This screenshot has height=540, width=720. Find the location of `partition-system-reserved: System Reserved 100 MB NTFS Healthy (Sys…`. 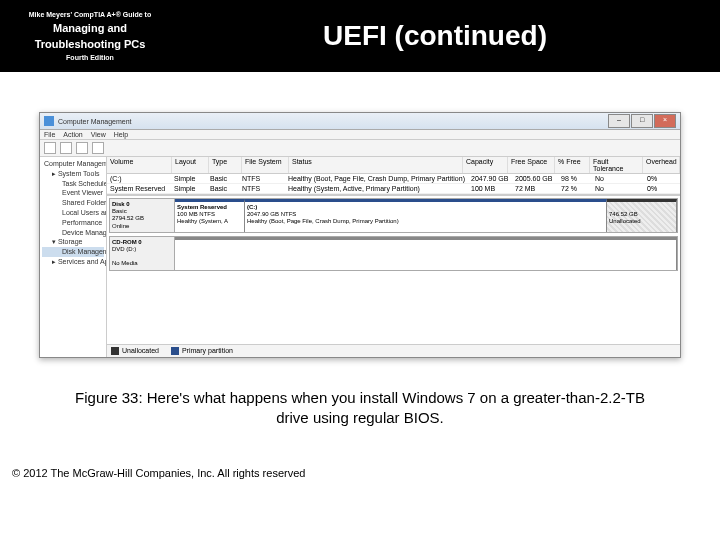

partition-system-reserved: System Reserved 100 MB NTFS Healthy (Sys… is located at coordinates (210, 216).